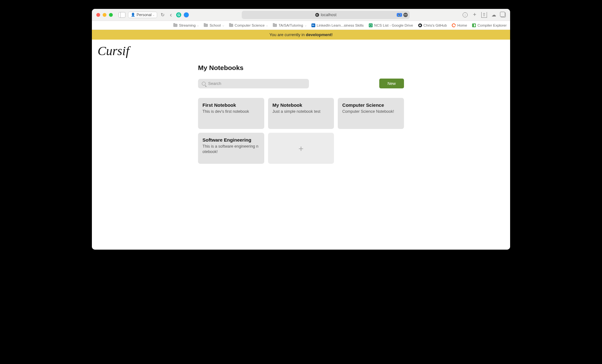 The height and width of the screenshot is (364, 602). Describe the element at coordinates (402, 15) in the screenshot. I see `address-right-controls: 🔊 •••` at that location.